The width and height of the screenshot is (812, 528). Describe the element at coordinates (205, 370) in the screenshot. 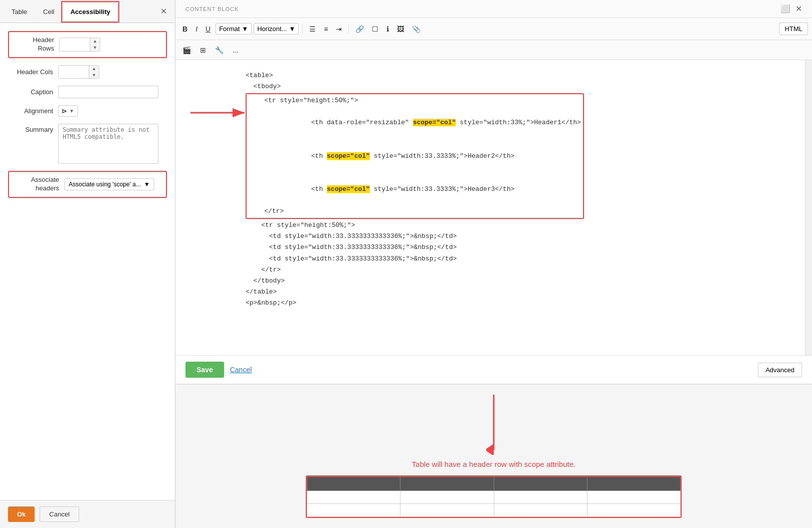

I see `save-button: Save` at that location.